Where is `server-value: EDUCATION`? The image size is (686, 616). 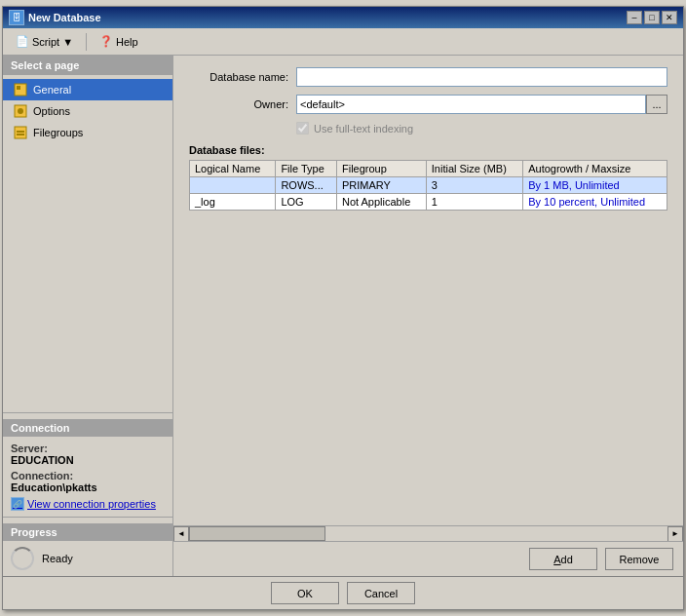
server-value: EDUCATION is located at coordinates (43, 460).